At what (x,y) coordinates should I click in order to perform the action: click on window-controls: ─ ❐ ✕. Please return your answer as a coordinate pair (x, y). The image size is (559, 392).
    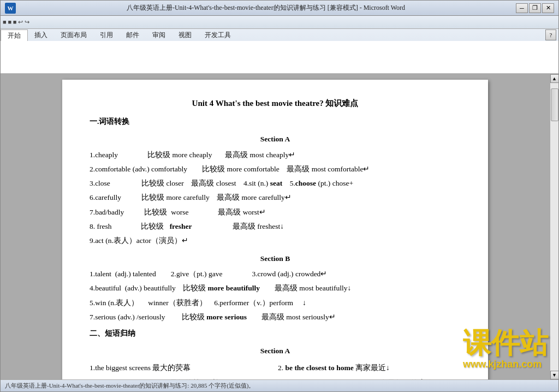
    Looking at the image, I should click on (535, 8).